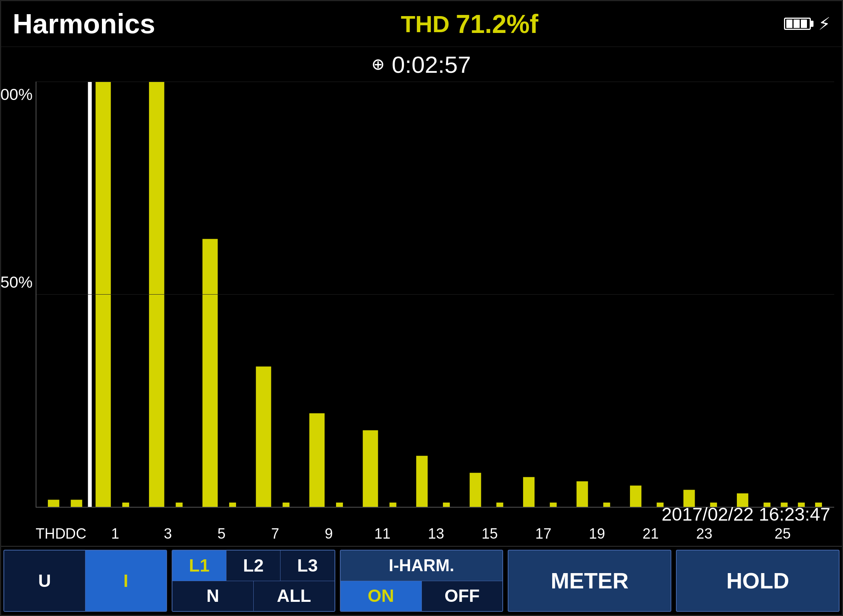 The width and height of the screenshot is (843, 616). I want to click on x-label-3: 3, so click(168, 534).